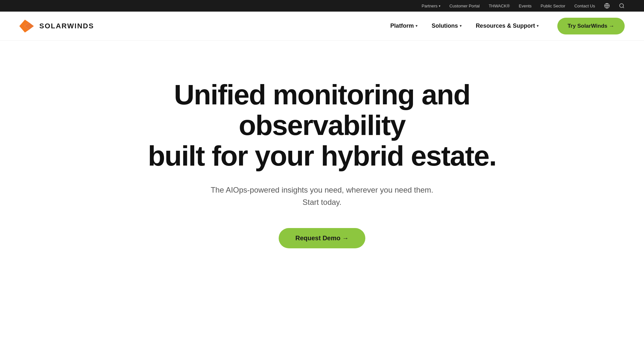 The width and height of the screenshot is (644, 353). I want to click on hero-title-line2: built for your hybrid estate., so click(322, 156).